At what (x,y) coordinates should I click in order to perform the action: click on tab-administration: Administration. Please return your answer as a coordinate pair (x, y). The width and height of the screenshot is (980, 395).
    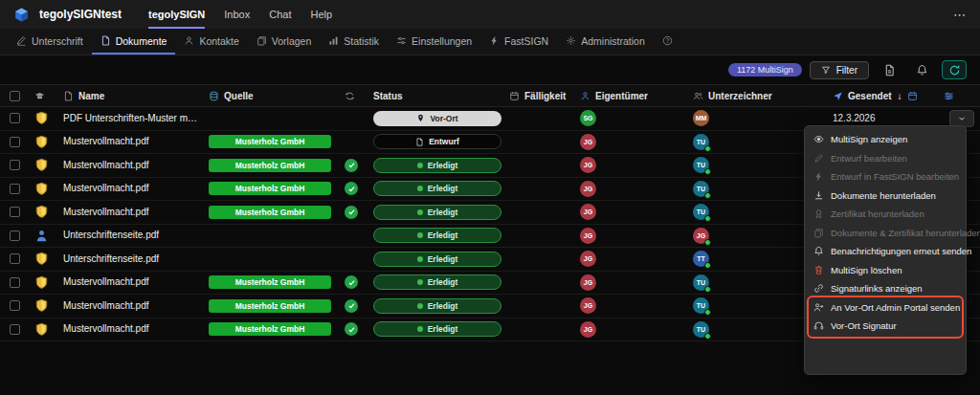
    Looking at the image, I should click on (605, 42).